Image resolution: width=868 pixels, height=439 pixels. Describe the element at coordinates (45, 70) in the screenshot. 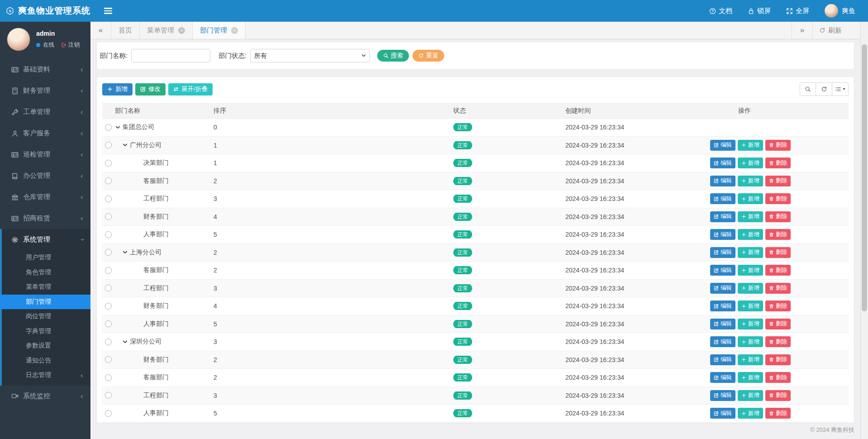

I see `sidebar-item: 基础资料 ‹` at that location.